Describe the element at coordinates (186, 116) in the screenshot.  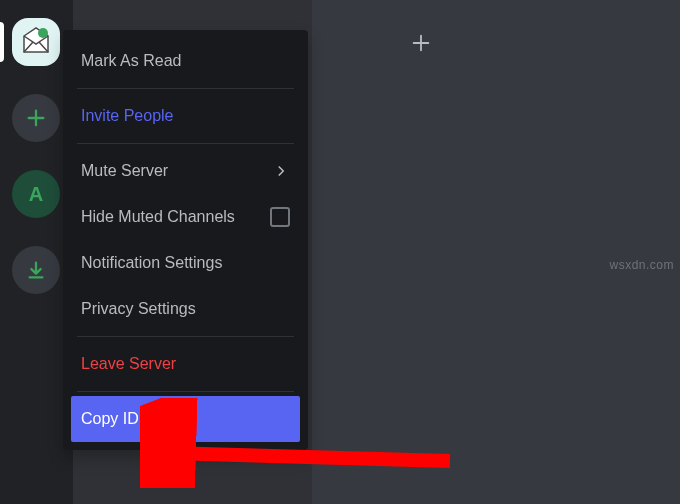
I see `menu-invite-people: Invite People` at that location.